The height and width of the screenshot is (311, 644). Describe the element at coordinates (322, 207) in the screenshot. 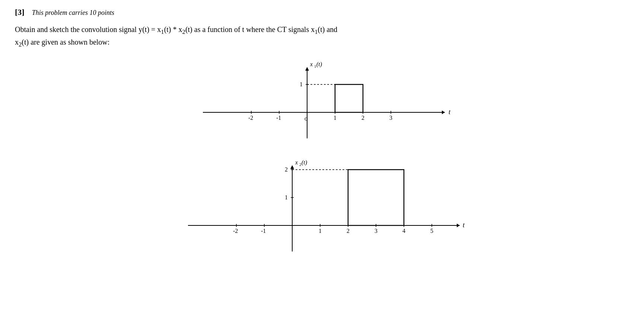

I see `graph2-svg: t x 2 (t) -2 -1 1 2 3 4 5` at that location.